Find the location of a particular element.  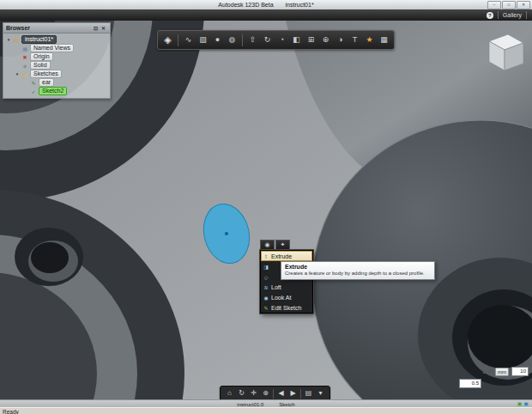

pan-icon: ✛ is located at coordinates (254, 393).